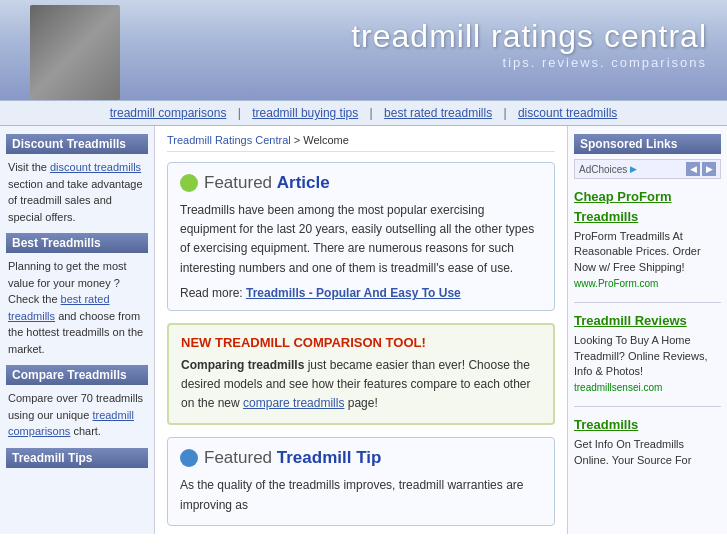 This screenshot has height=545, width=727. What do you see at coordinates (77, 415) in the screenshot?
I see `sidebar-compare-text: Compare over 70 treadmills using our uni…` at bounding box center [77, 415].